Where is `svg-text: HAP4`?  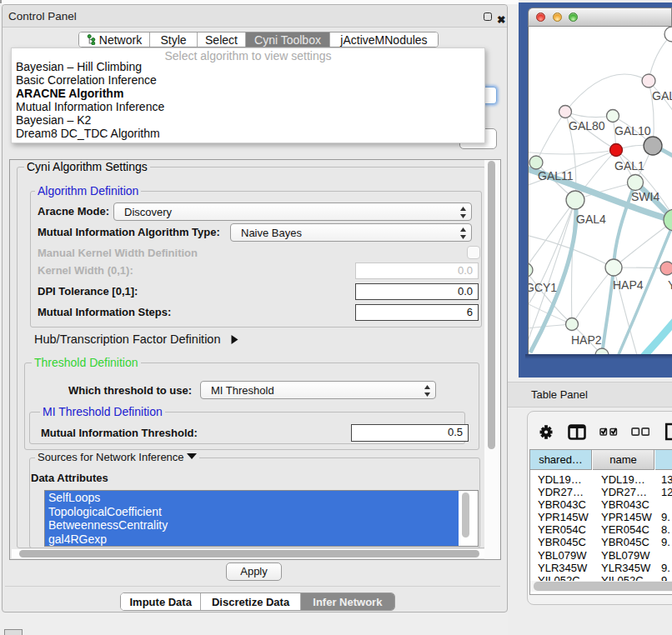
svg-text: HAP4 is located at coordinates (629, 285).